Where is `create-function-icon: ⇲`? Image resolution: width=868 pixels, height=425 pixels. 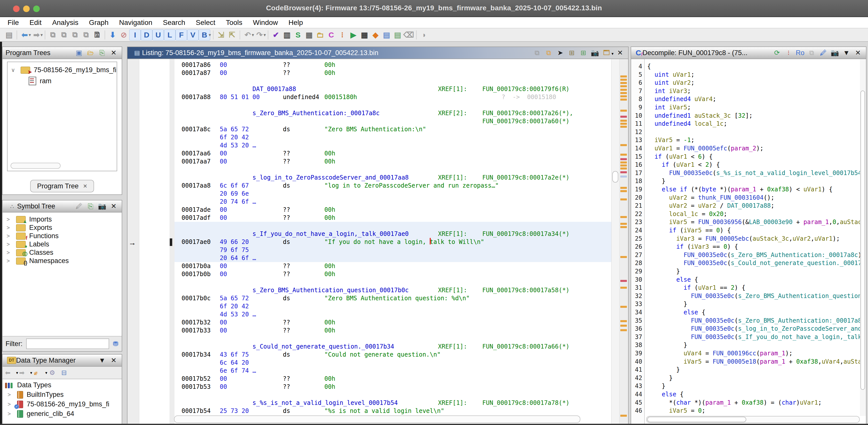 create-function-icon: ⇲ is located at coordinates (221, 35).